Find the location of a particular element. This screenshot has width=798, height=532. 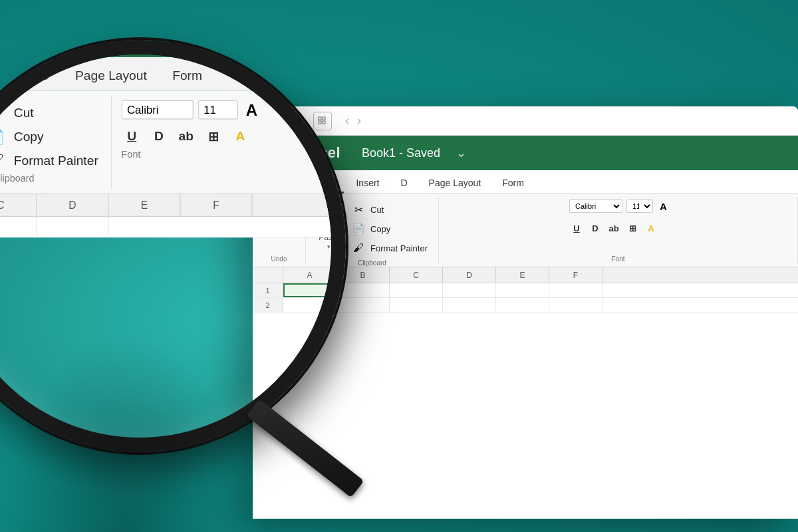

cell-b2 is located at coordinates (363, 305).